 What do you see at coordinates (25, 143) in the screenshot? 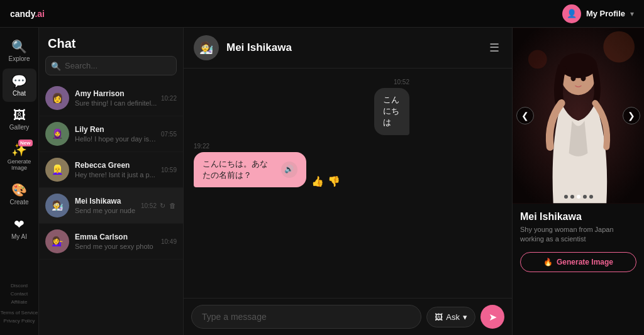
I see `new-badge: New` at bounding box center [25, 143].